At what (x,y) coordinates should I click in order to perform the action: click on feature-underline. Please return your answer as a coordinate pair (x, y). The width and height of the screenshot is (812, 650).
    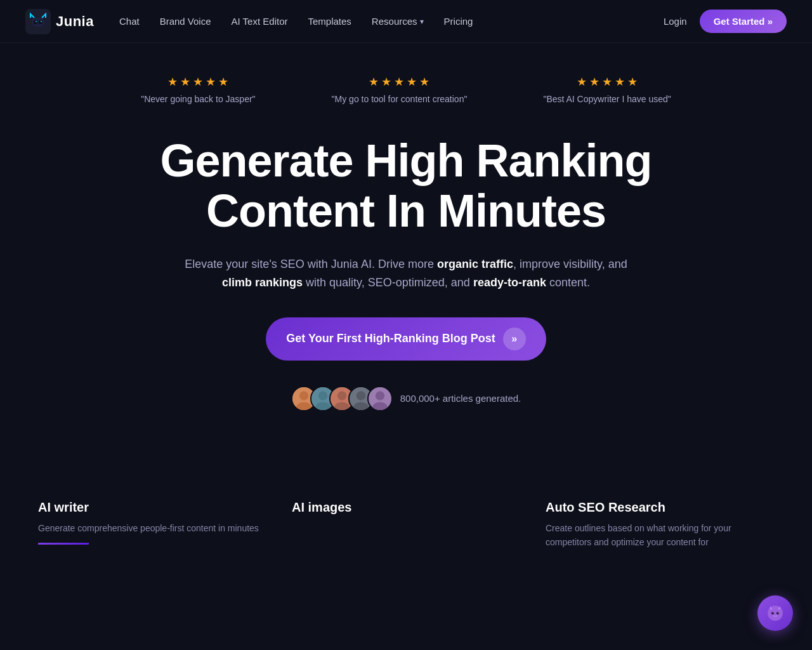
    Looking at the image, I should click on (63, 543).